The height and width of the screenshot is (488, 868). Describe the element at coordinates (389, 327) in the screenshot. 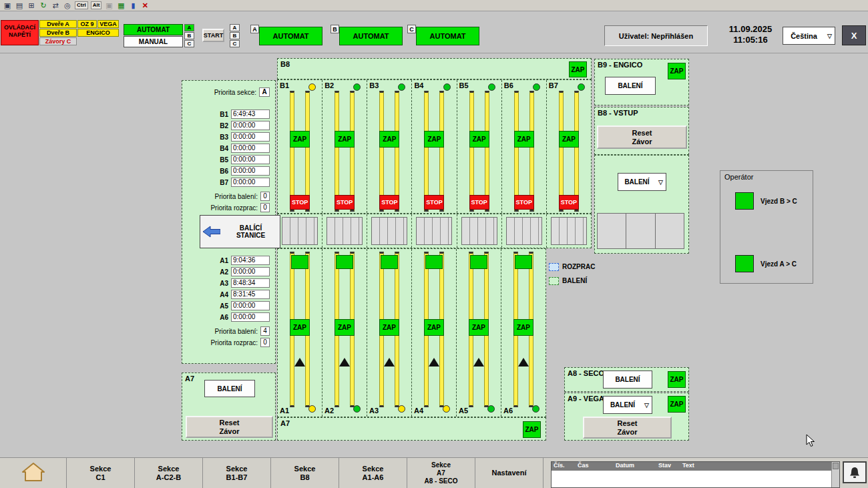

I see `lane-a3-zap-button: ZAP` at that location.